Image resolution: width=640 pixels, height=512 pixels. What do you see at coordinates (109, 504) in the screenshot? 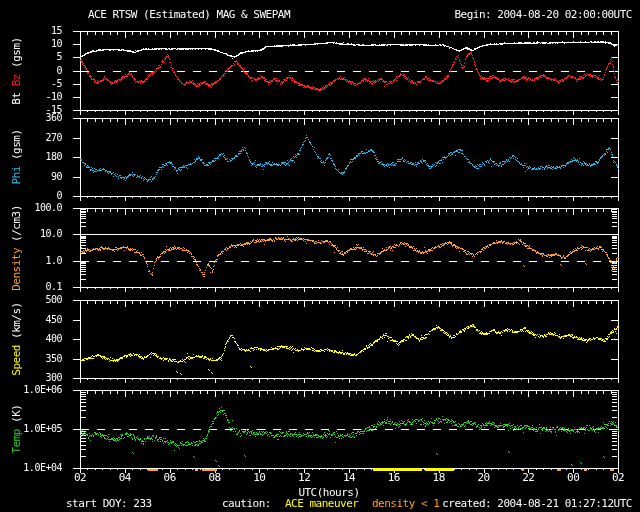
I see `start-doy-label: start DOY: 233` at bounding box center [109, 504].